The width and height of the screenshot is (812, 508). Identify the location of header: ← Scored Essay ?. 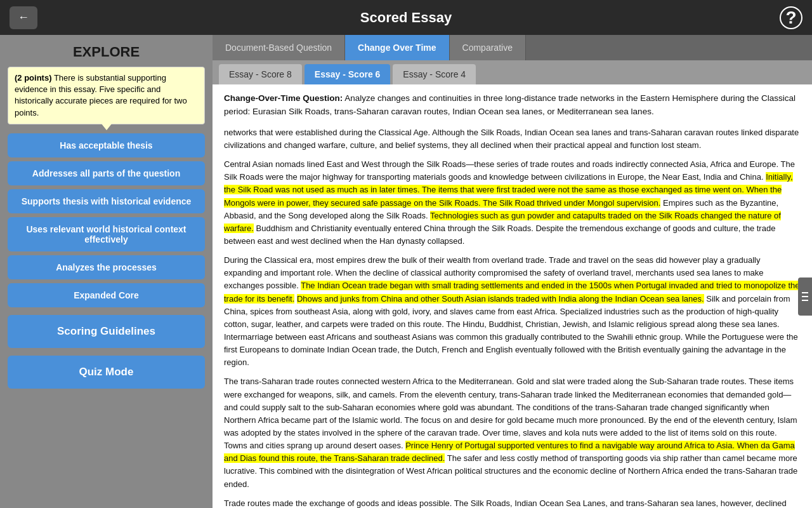
(406, 18).